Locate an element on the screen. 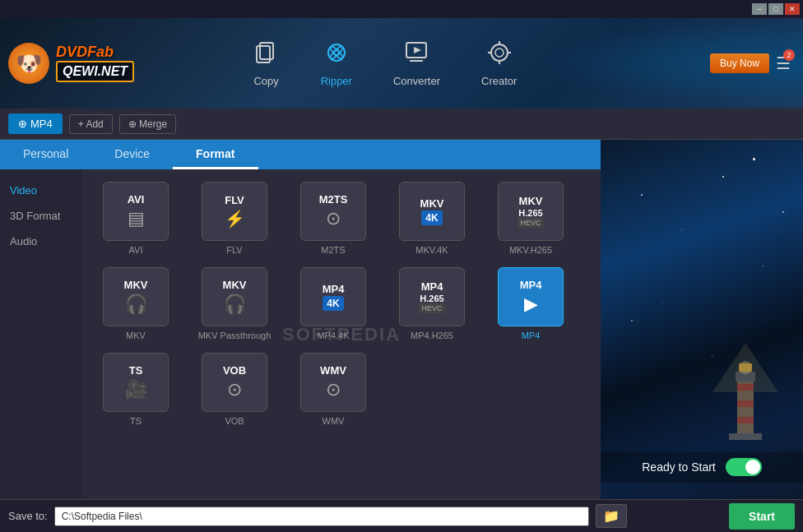 This screenshot has height=532, width=803. format-item-flv: FLV ⚡ FLV is located at coordinates (234, 219).